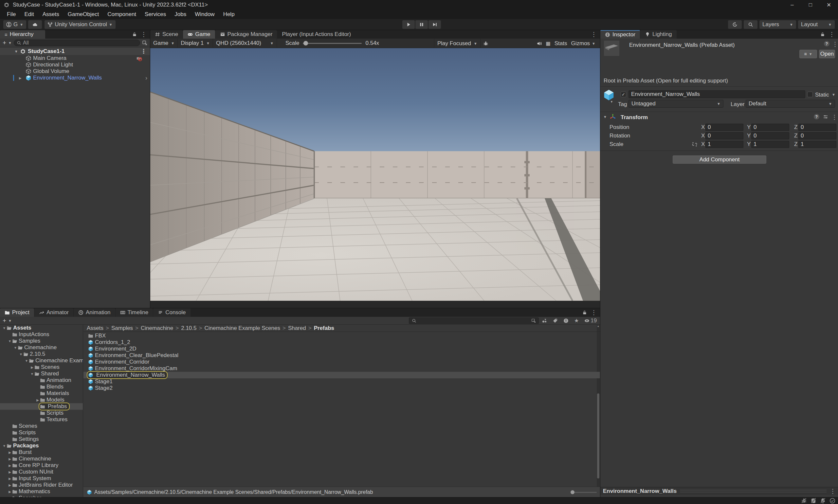  What do you see at coordinates (317, 35) in the screenshot?
I see `tab-player-input-actions-editor-: Player (Input Actions Editor)` at bounding box center [317, 35].